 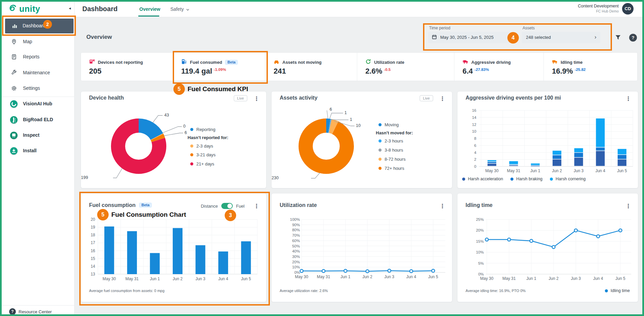 I want to click on filter-button, so click(x=618, y=38).